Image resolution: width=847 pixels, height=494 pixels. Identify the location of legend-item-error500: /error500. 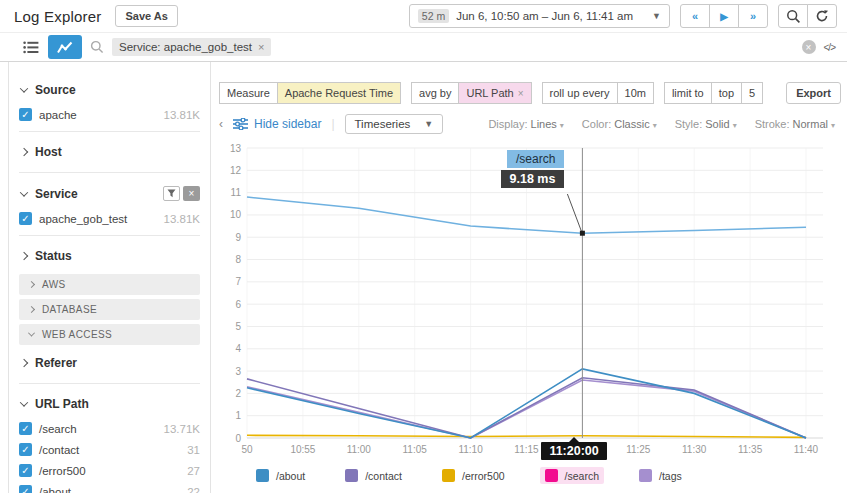
(474, 476).